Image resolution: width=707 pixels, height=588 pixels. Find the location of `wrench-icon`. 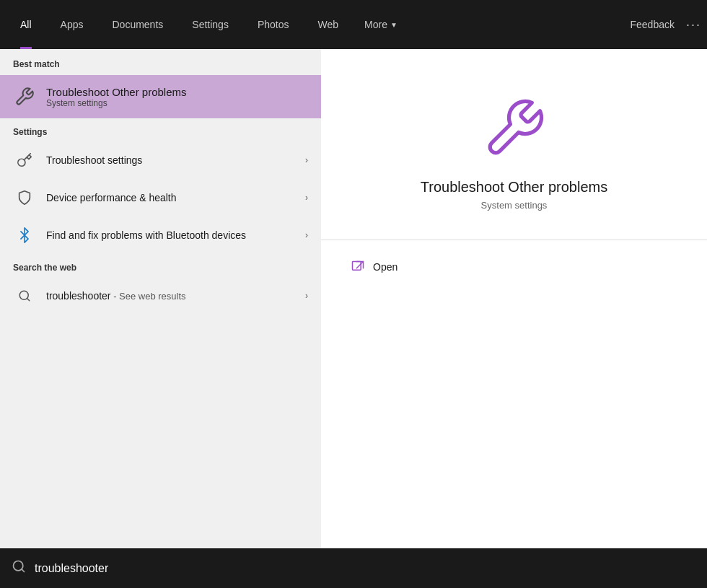

wrench-icon is located at coordinates (25, 97).